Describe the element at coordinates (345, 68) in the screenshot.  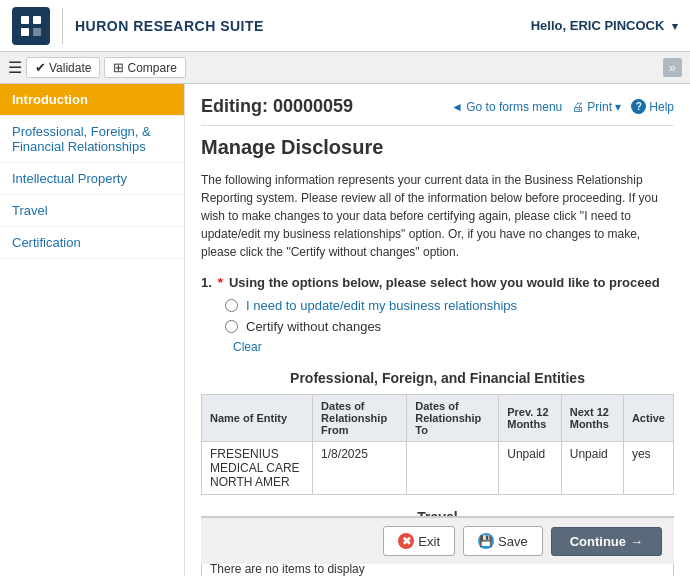
I see `toolbar: ☰ ✔ Validate ⊞ Compare »` at that location.